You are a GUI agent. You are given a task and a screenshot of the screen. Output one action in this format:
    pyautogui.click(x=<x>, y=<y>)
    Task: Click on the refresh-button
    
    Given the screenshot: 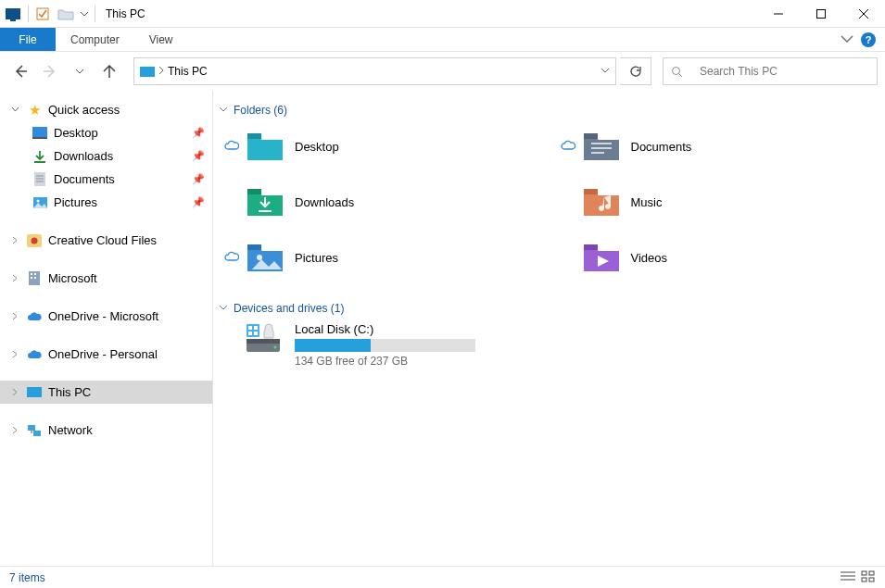 What is the action you would take?
    pyautogui.click(x=636, y=71)
    